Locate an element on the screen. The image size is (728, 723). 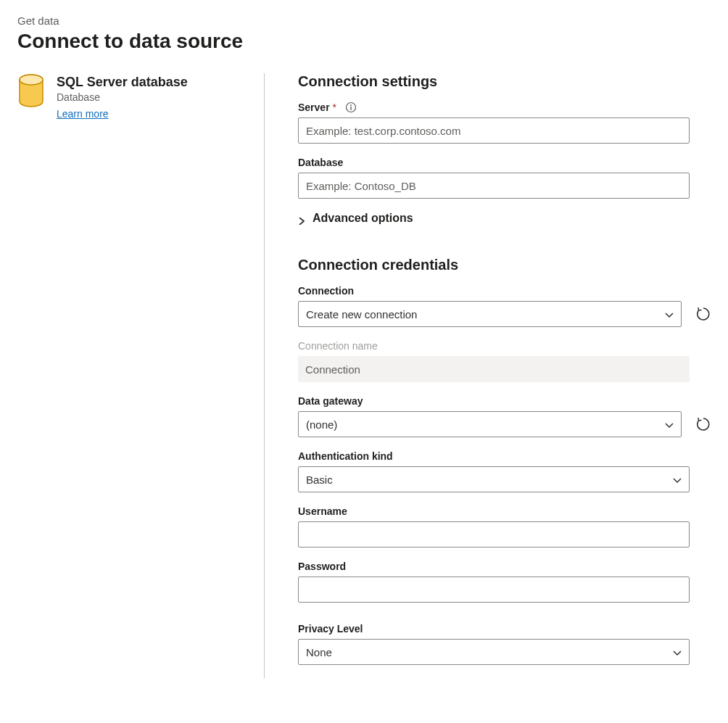
chevron-right-icon is located at coordinates (302, 218).